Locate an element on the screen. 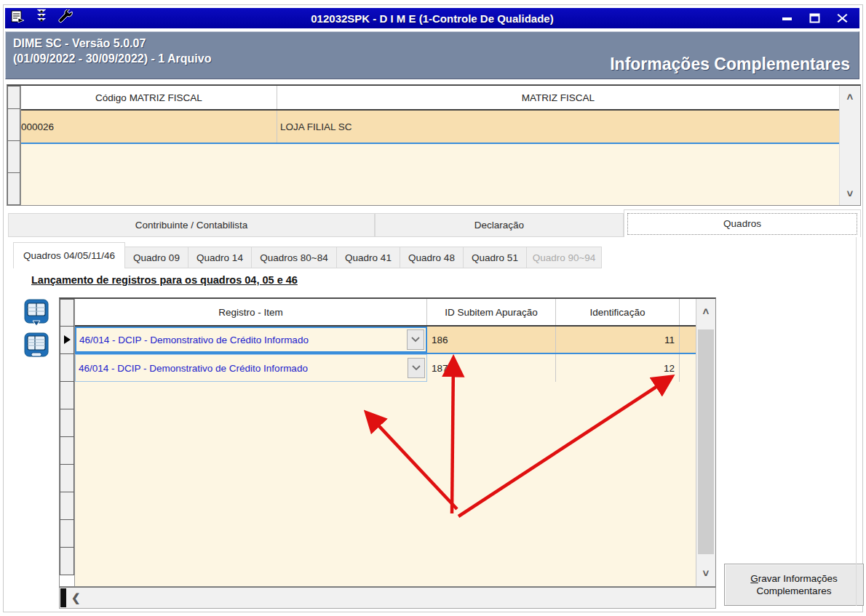 This screenshot has width=866, height=616. period-line: (01/09/2022 - 30/09/2022) - 1 Arquivo is located at coordinates (112, 58).